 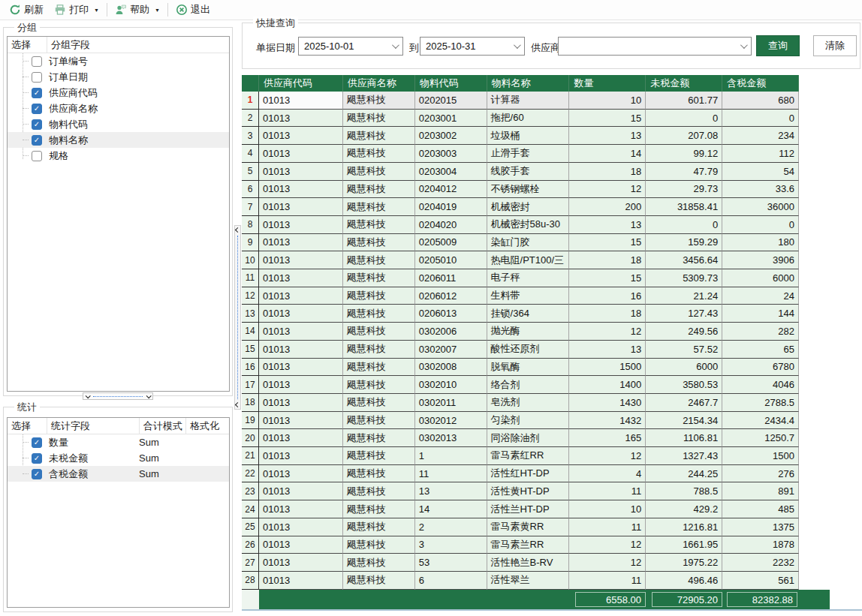 What do you see at coordinates (119, 443) in the screenshot?
I see `list-item: ✓ 数量 Sum` at bounding box center [119, 443].